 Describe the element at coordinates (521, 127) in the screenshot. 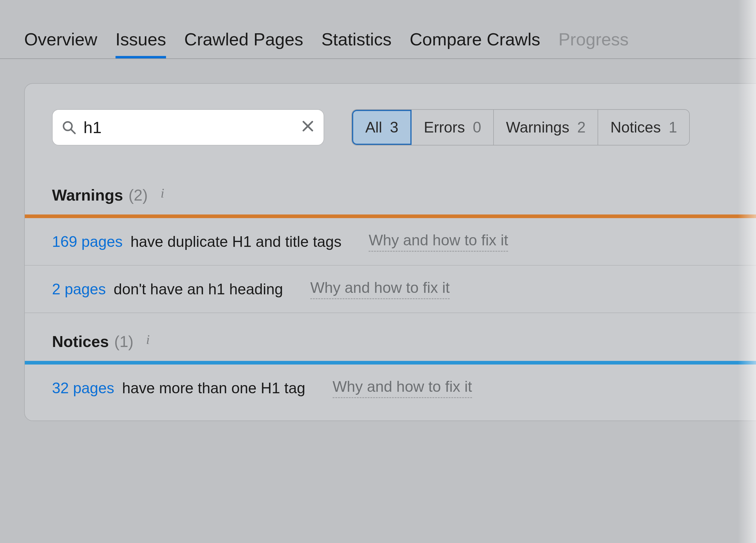

I see `issue-type-filter: All 3 Errors 0 Warnings 2 Notices 1` at that location.